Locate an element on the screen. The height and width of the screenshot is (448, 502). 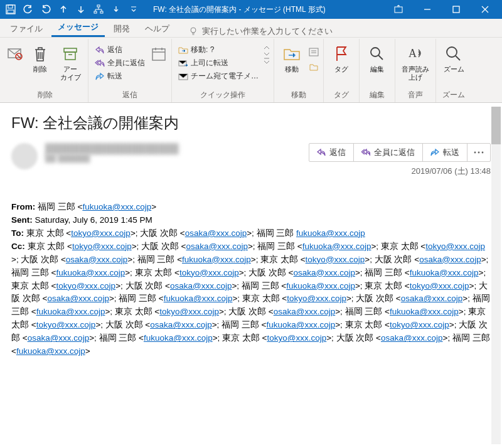
action-reply: 返信 is located at coordinates (331, 152).